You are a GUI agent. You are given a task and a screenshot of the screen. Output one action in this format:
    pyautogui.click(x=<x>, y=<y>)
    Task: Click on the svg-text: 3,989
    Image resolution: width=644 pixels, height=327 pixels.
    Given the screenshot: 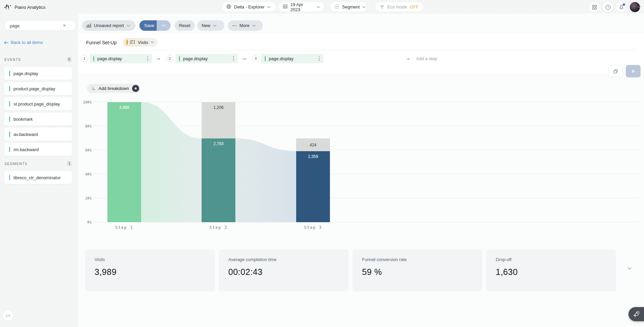 What is the action you would take?
    pyautogui.click(x=124, y=108)
    